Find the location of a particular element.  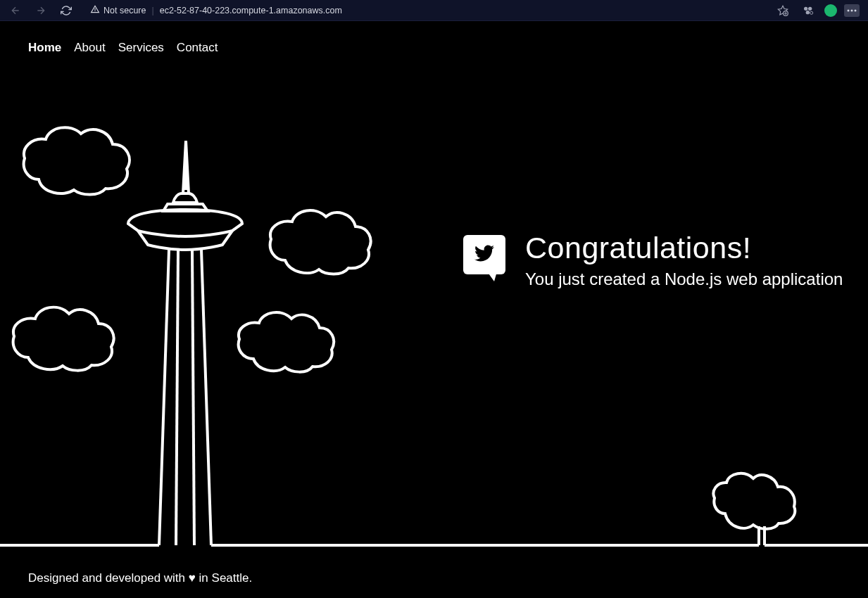

forward-button is located at coordinates (41, 11).